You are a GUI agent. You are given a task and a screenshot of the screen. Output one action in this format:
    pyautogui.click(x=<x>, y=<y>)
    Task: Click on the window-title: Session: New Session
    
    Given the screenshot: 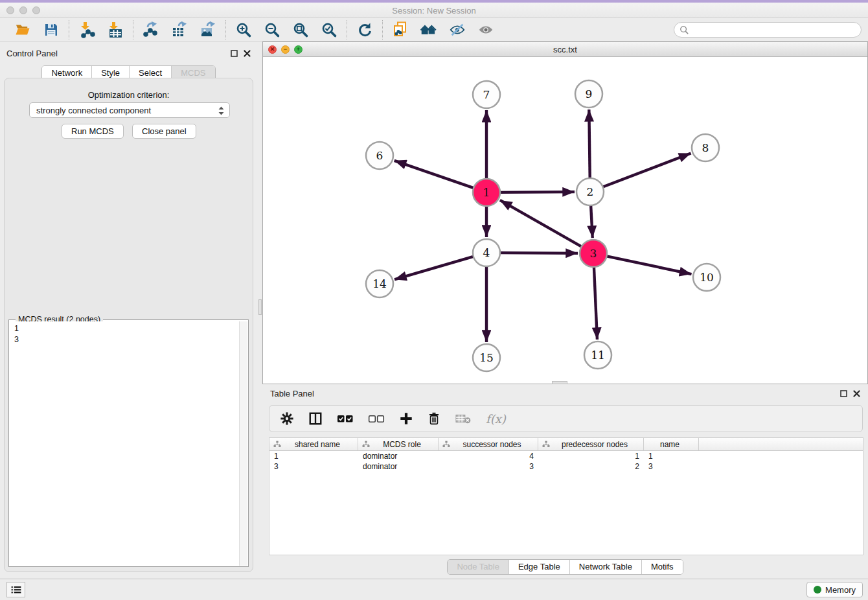 What is the action you would take?
    pyautogui.click(x=434, y=10)
    